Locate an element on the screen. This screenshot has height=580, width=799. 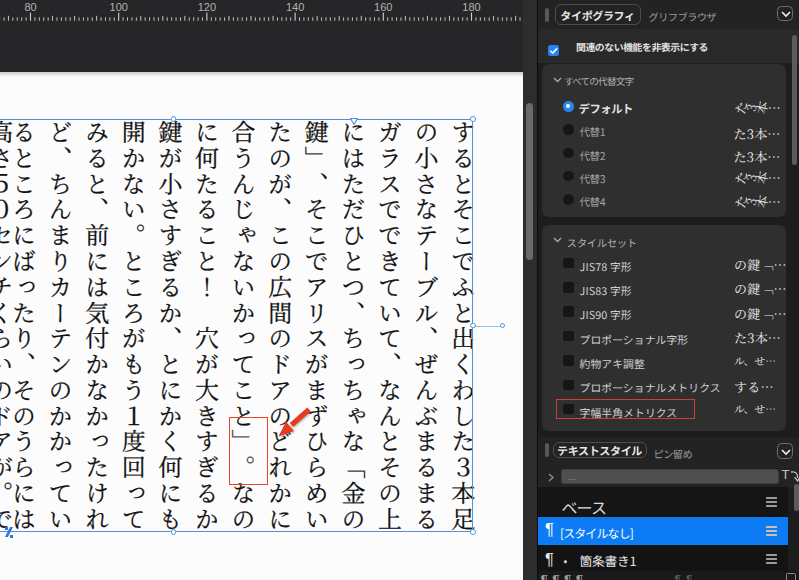
svg-text: 80 is located at coordinates (30, 7).